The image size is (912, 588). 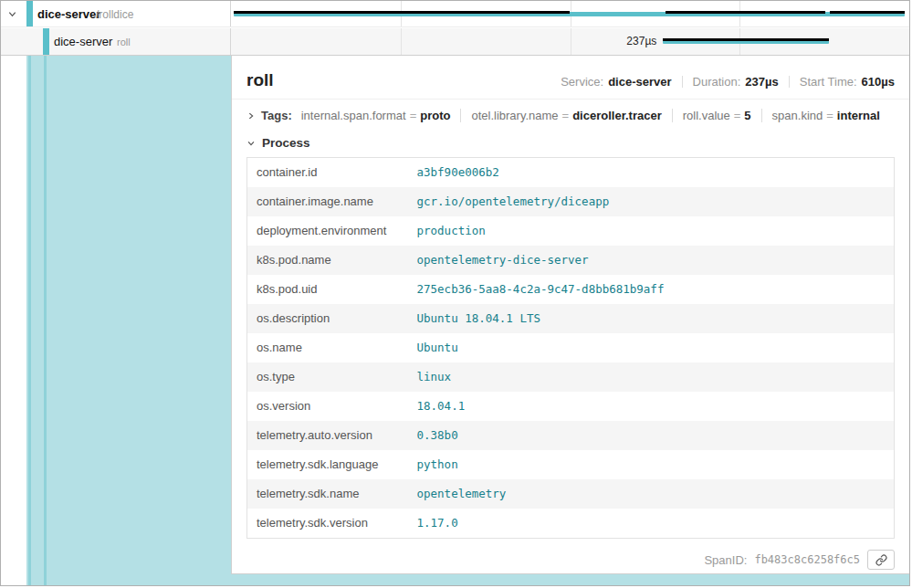 What do you see at coordinates (328, 406) in the screenshot?
I see `kv-key: os.version` at bounding box center [328, 406].